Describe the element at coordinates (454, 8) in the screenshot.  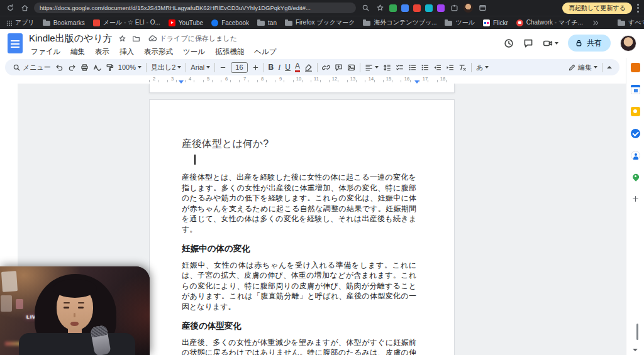
I see `extensions-puzzle-icon` at that location.